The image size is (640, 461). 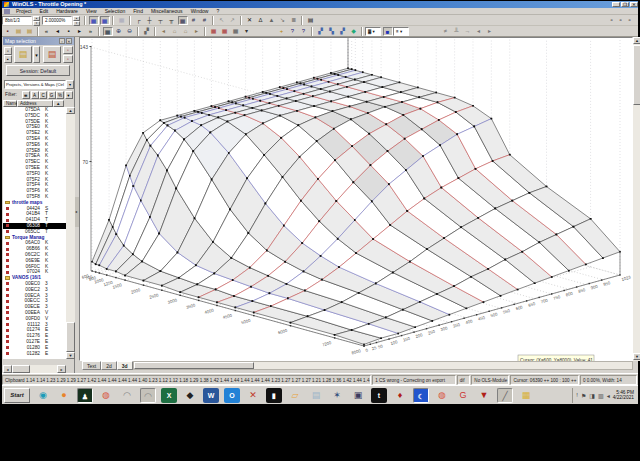 What do you see at coordinates (388, 32) in the screenshot?
I see `blue-square-button: ■` at bounding box center [388, 32].